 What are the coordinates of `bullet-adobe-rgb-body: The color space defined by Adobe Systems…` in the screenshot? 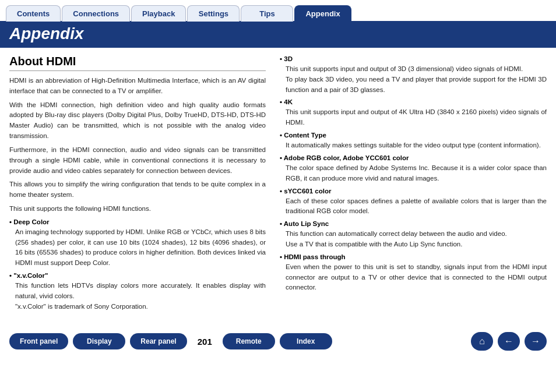 It's located at (413, 174).